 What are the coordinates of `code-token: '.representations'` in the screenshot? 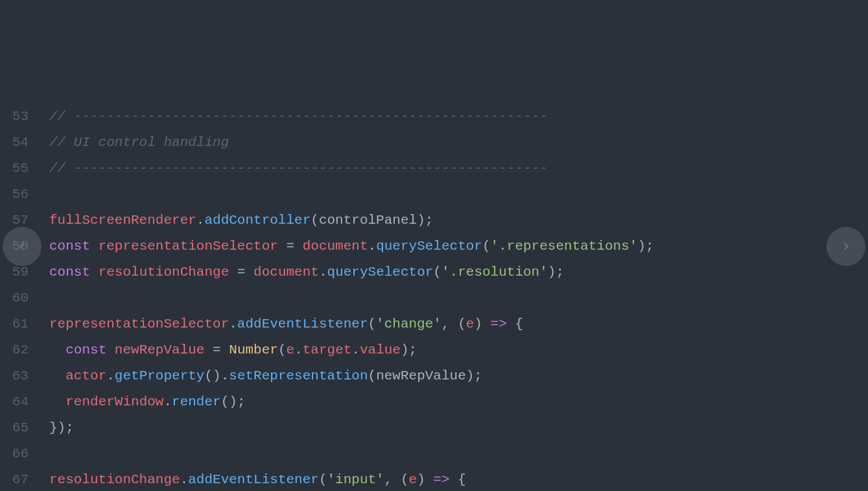 It's located at (564, 246).